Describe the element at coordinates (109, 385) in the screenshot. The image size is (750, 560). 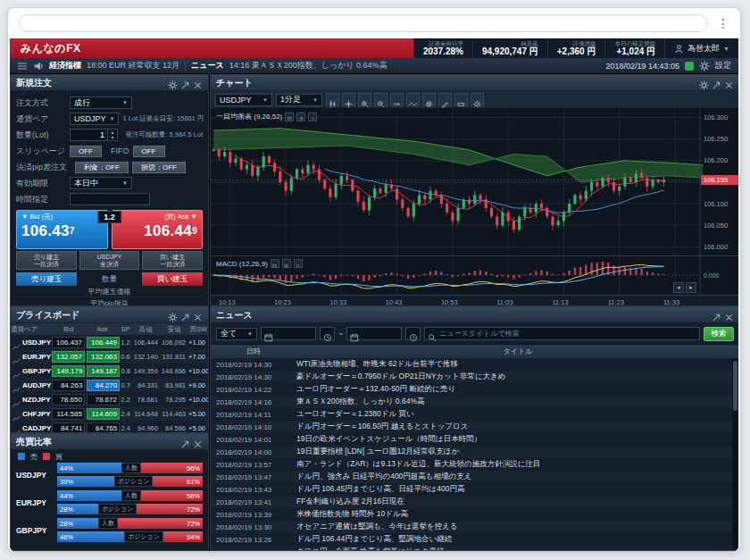
I see `price-board-row: AUDJPY84.26384.2700.784.33183.981+9.00` at that location.